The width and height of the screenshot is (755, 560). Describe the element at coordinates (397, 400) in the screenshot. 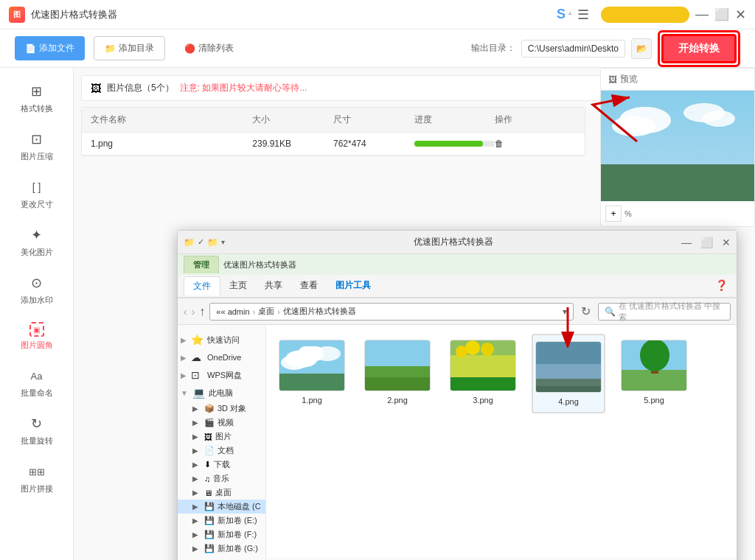

I see `file-name-2: 2.png` at that location.